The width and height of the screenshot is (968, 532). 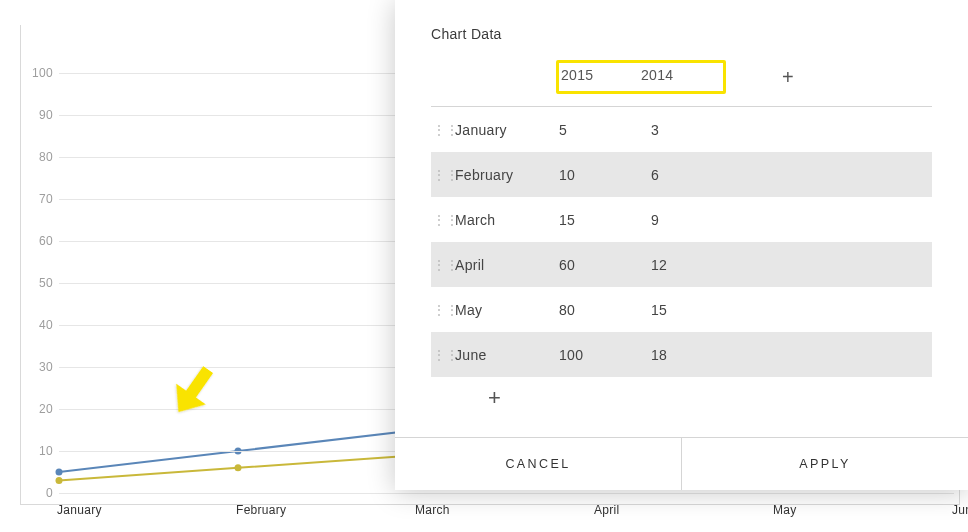 I want to click on apply-button: APPLY, so click(x=824, y=464).